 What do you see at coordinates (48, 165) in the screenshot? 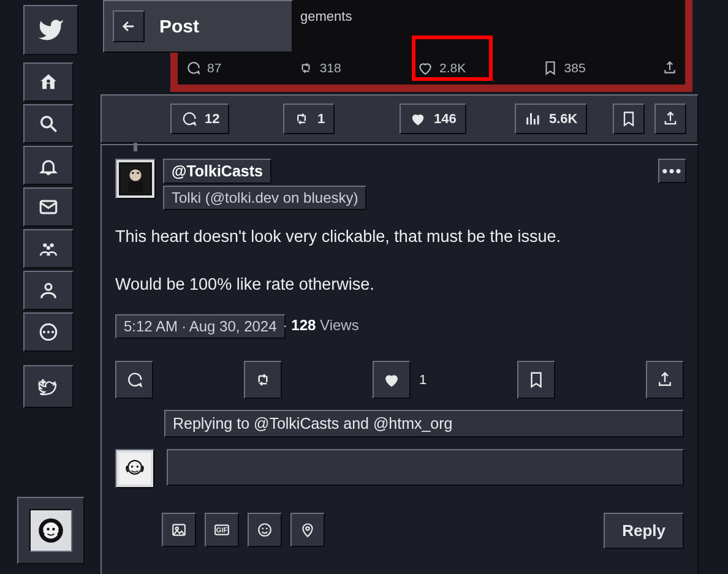
I see `nav-notifications` at bounding box center [48, 165].